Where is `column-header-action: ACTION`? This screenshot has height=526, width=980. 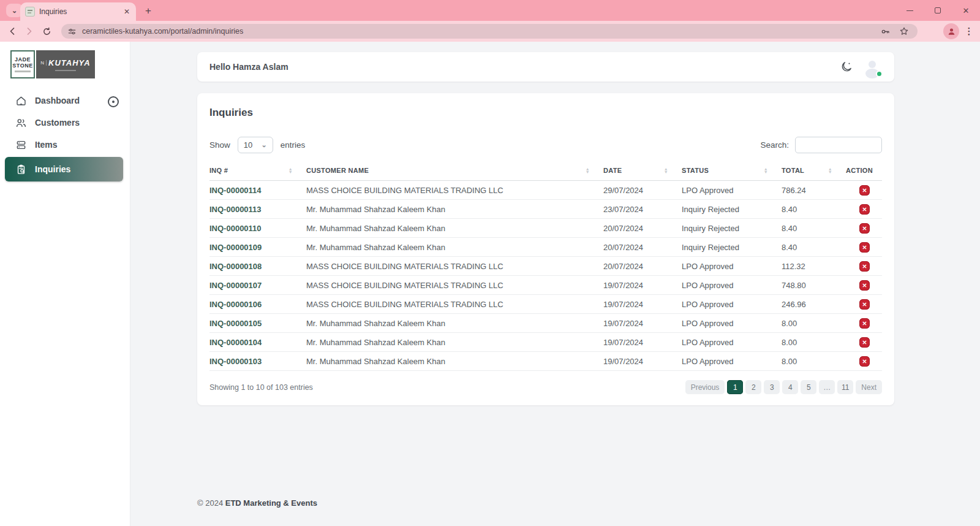
column-header-action: ACTION is located at coordinates (864, 171).